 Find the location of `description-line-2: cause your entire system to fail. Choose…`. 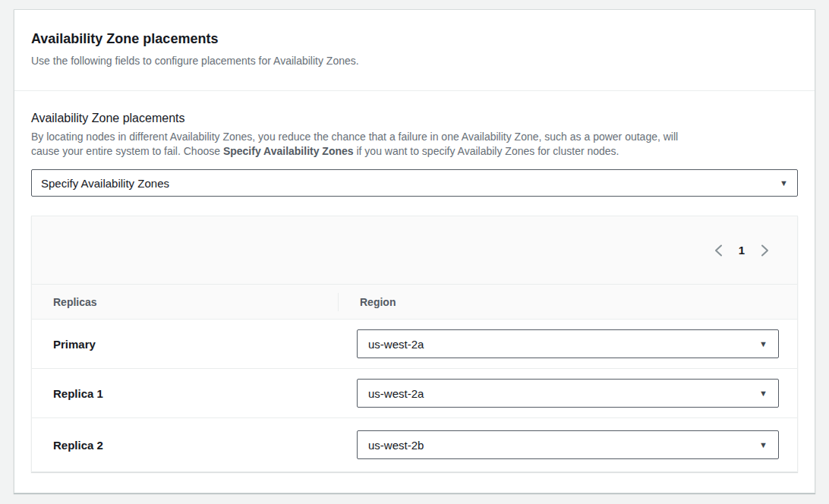

description-line-2: cause your entire system to fail. Choose… is located at coordinates (414, 152).